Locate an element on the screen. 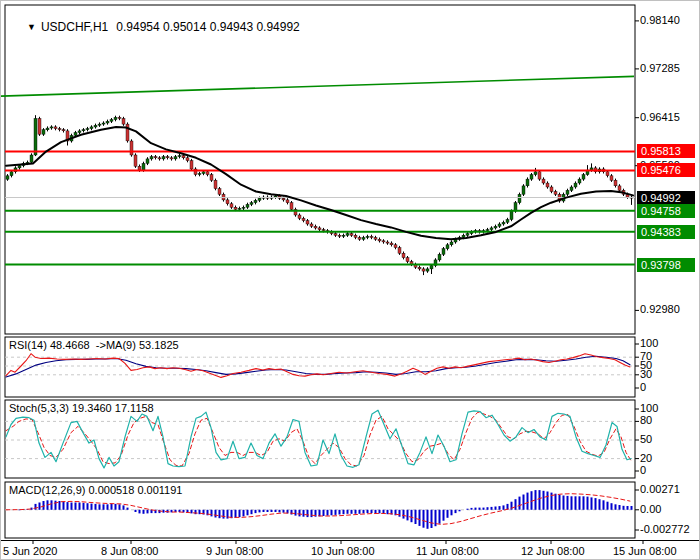 This screenshot has height=560, width=700. trend-line is located at coordinates (318, 86).